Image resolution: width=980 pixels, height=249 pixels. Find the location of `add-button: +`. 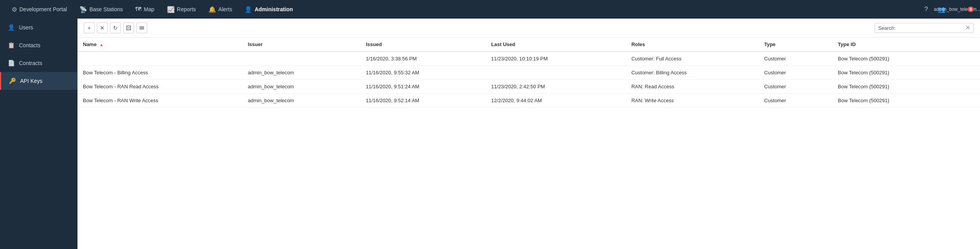

add-button: + is located at coordinates (89, 28).